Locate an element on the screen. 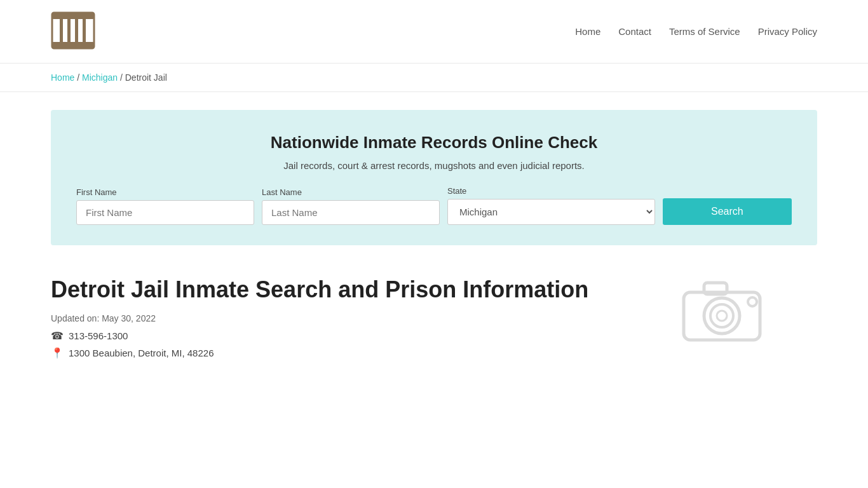 The width and height of the screenshot is (868, 488). location-icon: 📍 is located at coordinates (57, 353).